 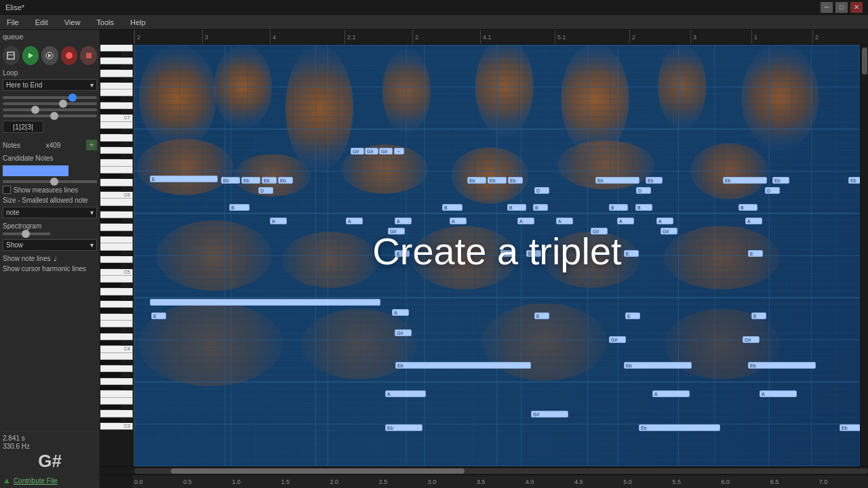 What do you see at coordinates (111, 253) in the screenshot?
I see `piano-key-Eb5` at bounding box center [111, 253].